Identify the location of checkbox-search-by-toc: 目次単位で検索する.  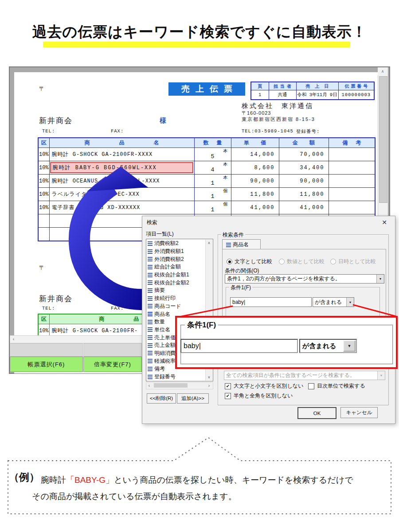
(337, 386).